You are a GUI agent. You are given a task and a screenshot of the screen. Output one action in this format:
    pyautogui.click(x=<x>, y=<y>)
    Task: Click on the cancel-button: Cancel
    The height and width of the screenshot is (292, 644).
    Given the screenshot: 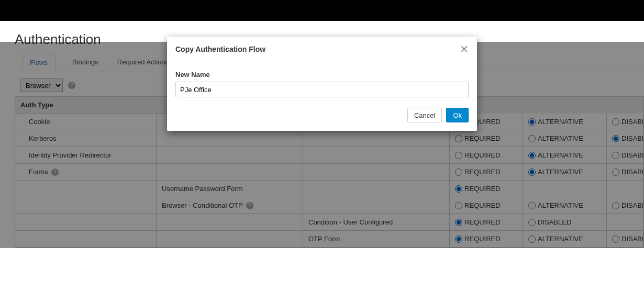 What is the action you would take?
    pyautogui.click(x=425, y=115)
    